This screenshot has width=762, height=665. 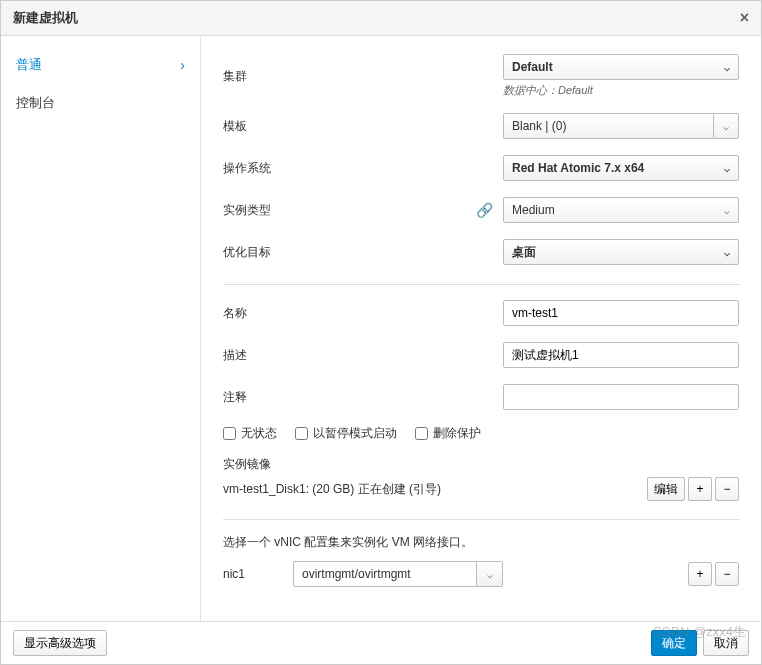 What do you see at coordinates (674, 643) in the screenshot?
I see `ok-button: 确定` at bounding box center [674, 643].